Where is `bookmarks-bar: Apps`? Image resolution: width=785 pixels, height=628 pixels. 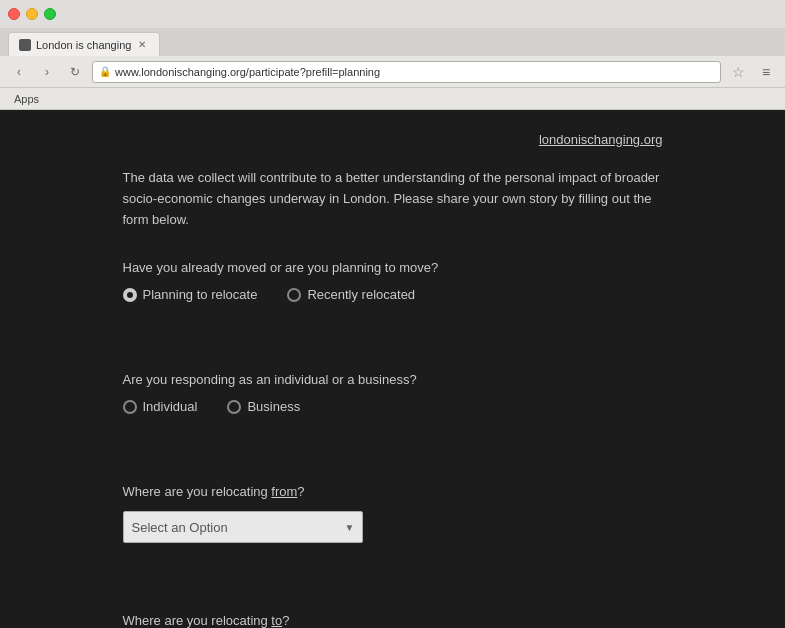 bookmarks-bar: Apps is located at coordinates (392, 99).